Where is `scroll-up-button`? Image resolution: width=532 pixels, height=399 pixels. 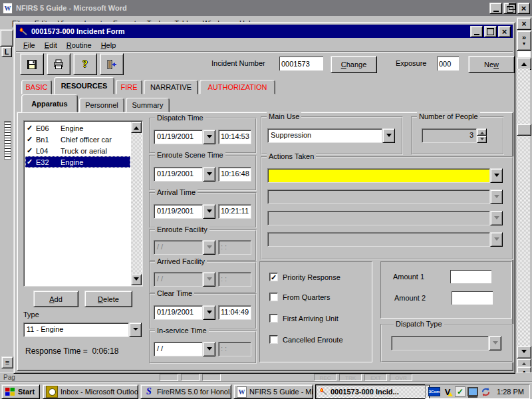 scroll-up-button is located at coordinates (136, 128).